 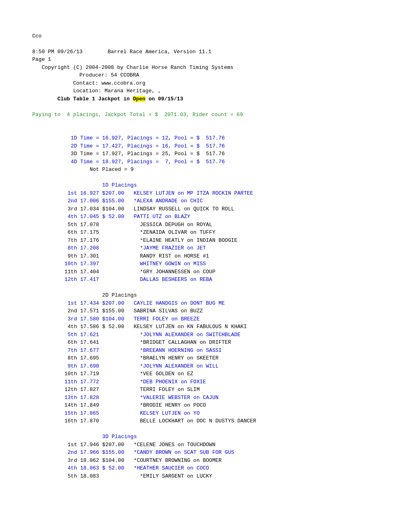 I want to click on header-line7-post: on 09/15/13, so click(x=164, y=99).